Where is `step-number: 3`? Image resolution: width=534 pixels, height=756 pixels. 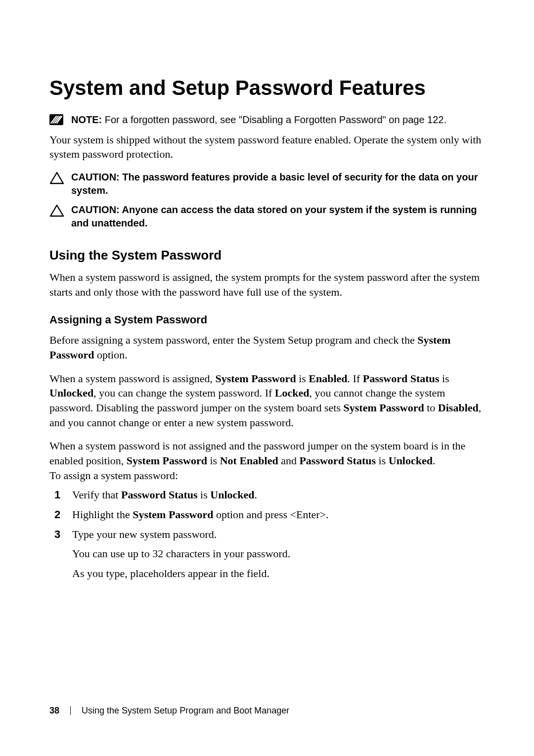
step-number: 3 is located at coordinates (61, 534).